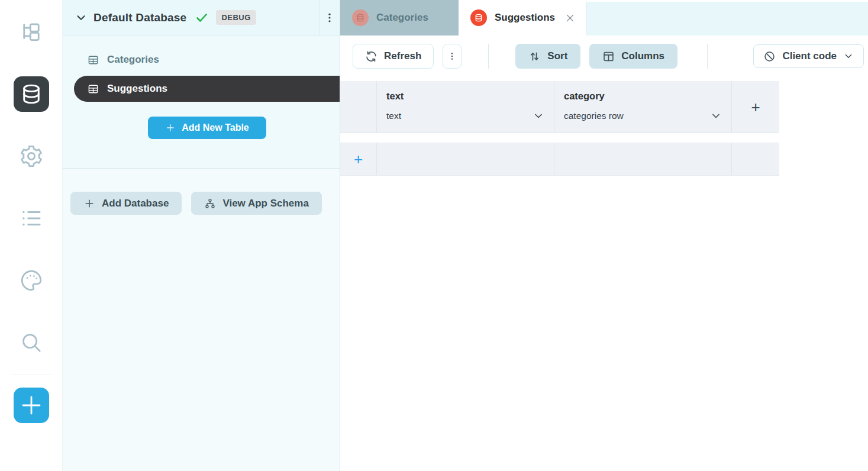  I want to click on column-name: category, so click(643, 96).